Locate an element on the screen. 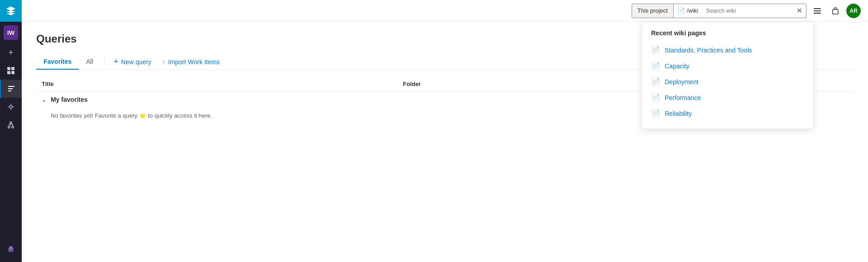 The image size is (868, 262). wiki-page-icon-1: 📄 is located at coordinates (656, 66).